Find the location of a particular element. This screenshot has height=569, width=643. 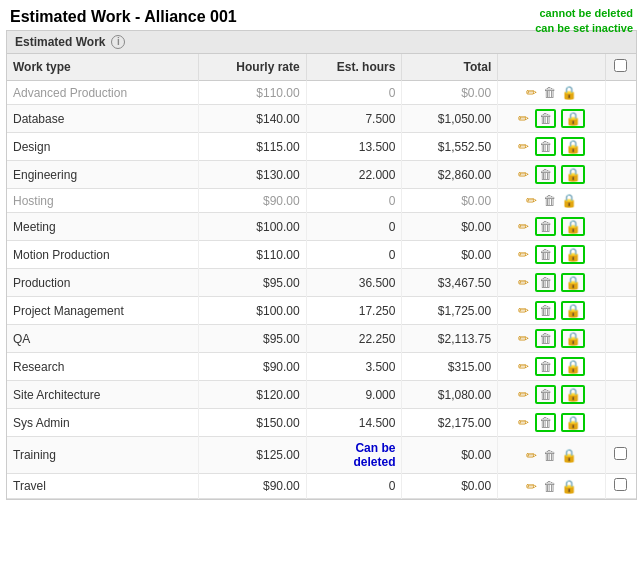

can-be-deleted-label: Can be deleted is located at coordinates (374, 455).